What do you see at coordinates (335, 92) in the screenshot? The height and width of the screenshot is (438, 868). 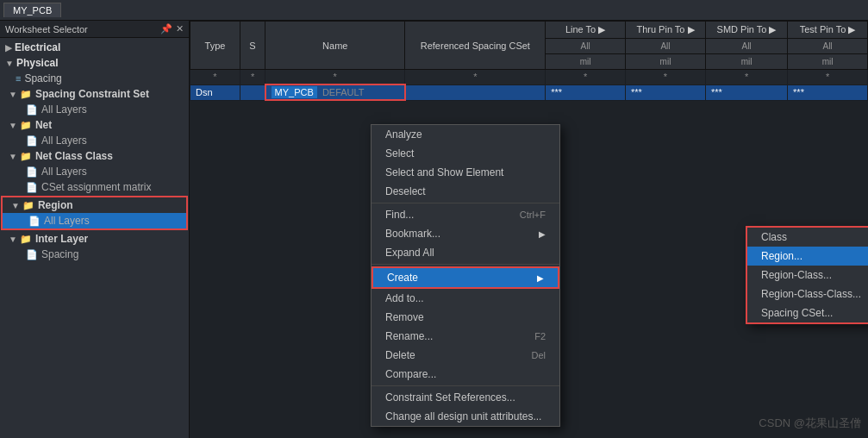 I see `cell-name: MY_PCB DEFAULT` at bounding box center [335, 92].